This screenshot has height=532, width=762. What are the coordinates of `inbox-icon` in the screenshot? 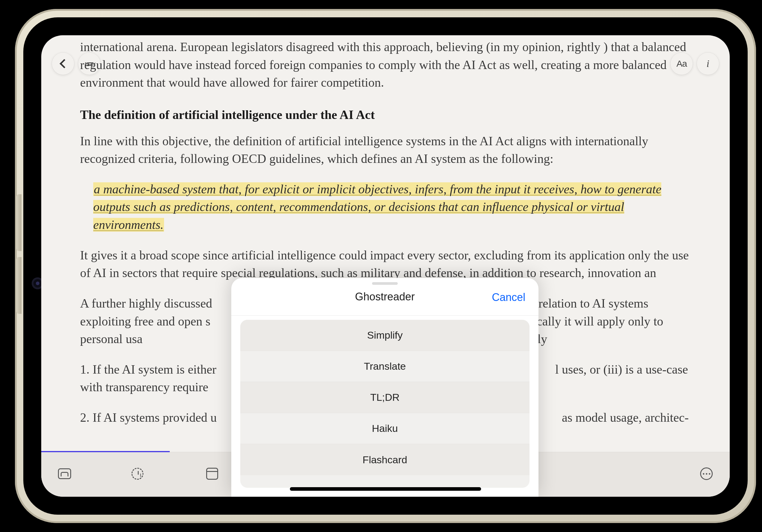 It's located at (64, 474).